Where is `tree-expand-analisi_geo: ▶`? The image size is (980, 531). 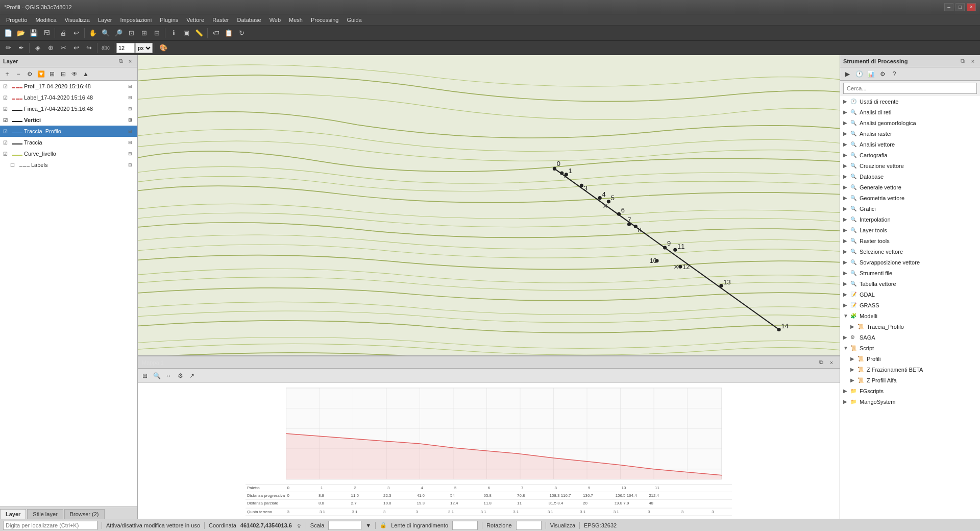
tree-expand-analisi_geo: ▶ is located at coordinates (846, 123).